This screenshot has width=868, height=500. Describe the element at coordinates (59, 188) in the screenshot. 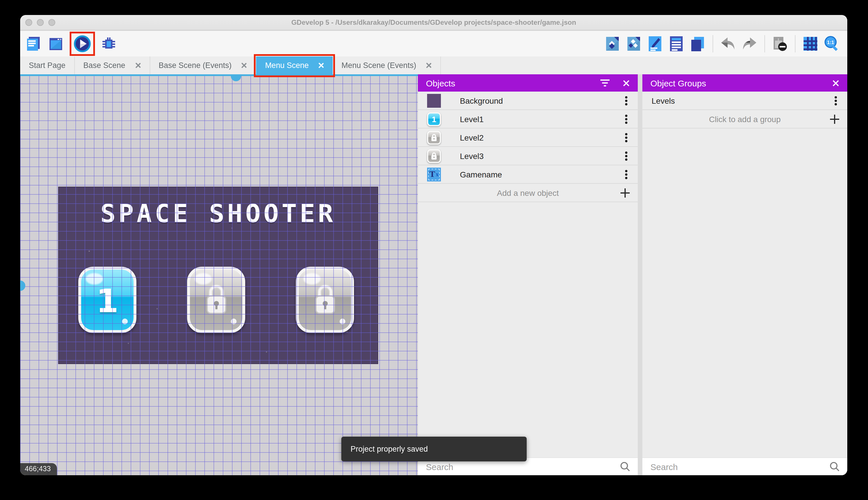

I see `scene-stars` at that location.